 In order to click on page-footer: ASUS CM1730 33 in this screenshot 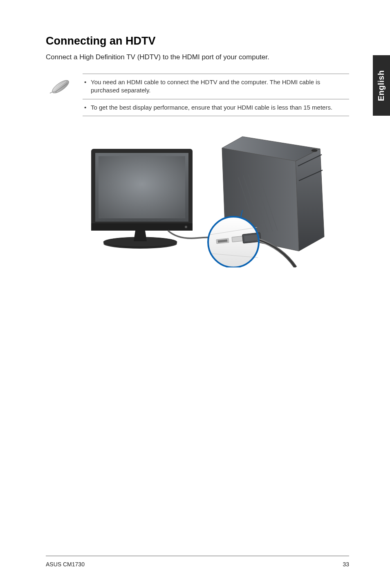, I will do `click(197, 562)`.